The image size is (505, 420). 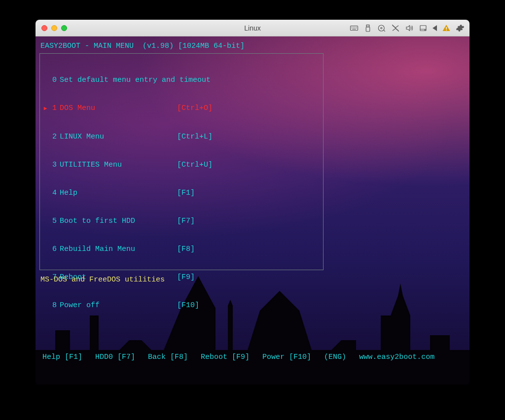 What do you see at coordinates (115, 357) in the screenshot?
I see `footer-hdd0: HDD0 [F7]` at bounding box center [115, 357].